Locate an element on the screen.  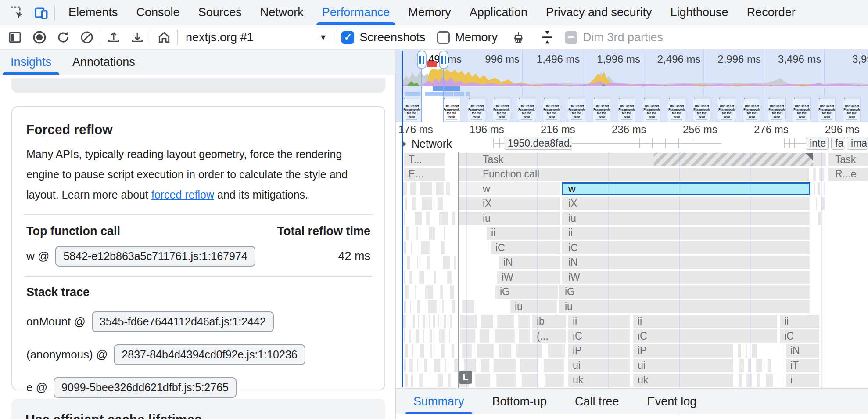
tab-privacy-and-security: Privacy and security is located at coordinates (599, 12).